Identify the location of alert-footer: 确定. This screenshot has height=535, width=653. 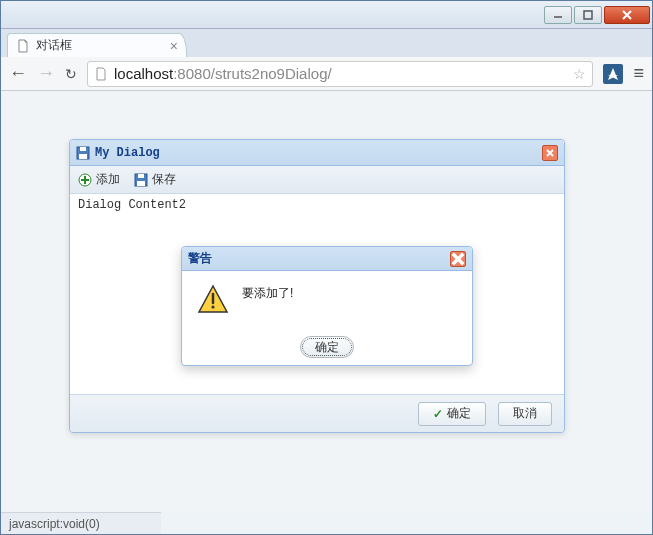
(327, 347).